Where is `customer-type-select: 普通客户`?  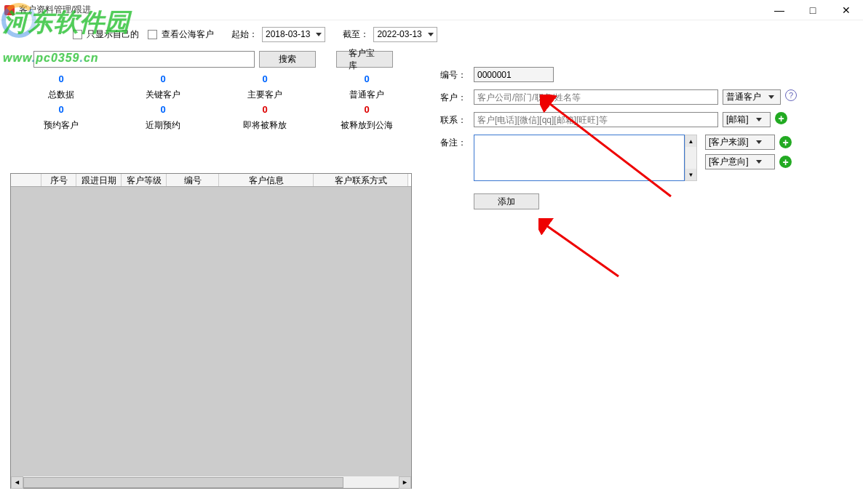 customer-type-select: 普通客户 is located at coordinates (752, 97).